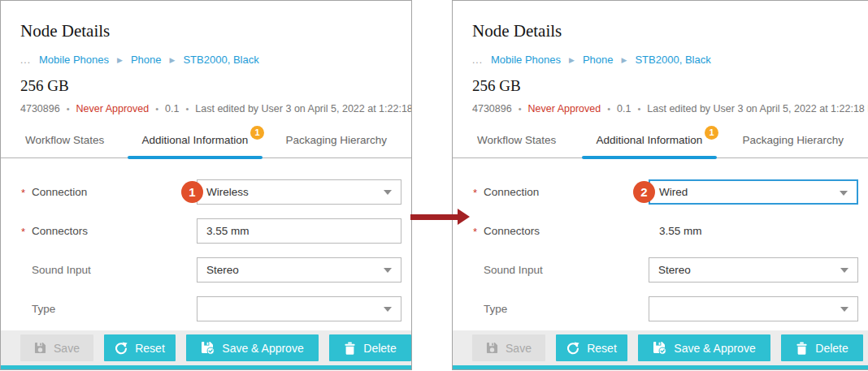 The image size is (868, 371). Describe the element at coordinates (644, 192) in the screenshot. I see `callout-step-2: 2` at that location.